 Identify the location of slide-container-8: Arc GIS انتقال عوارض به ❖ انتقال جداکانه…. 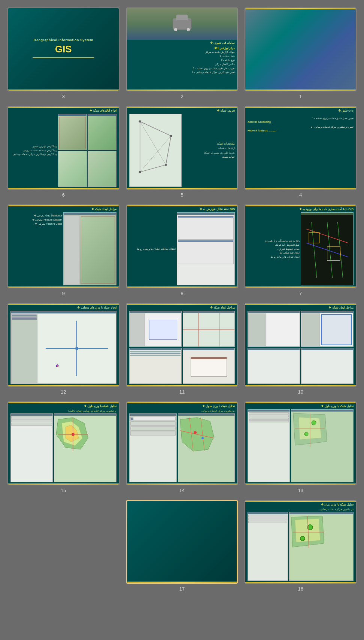
(182, 250).